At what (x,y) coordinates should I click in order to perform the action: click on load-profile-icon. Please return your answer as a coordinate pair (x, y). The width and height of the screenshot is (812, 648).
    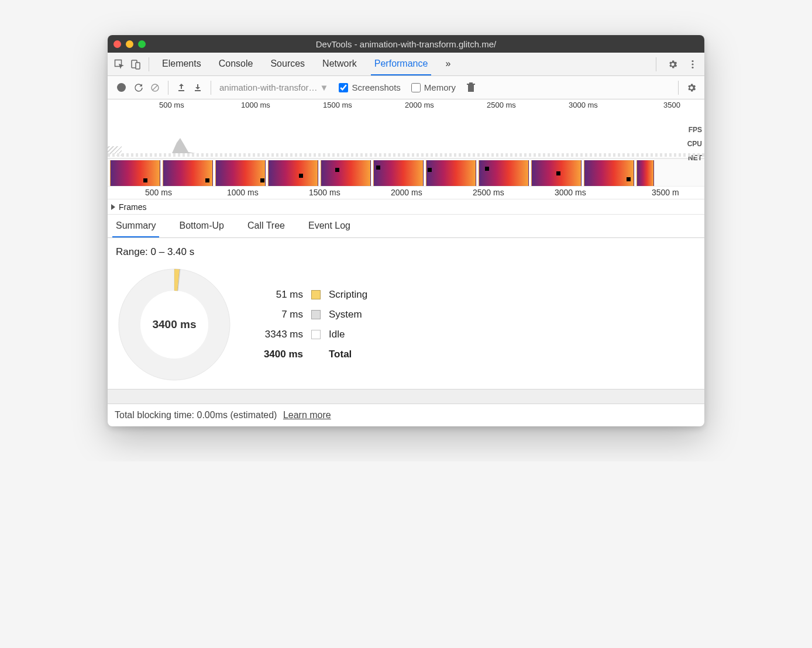
    Looking at the image, I should click on (181, 88).